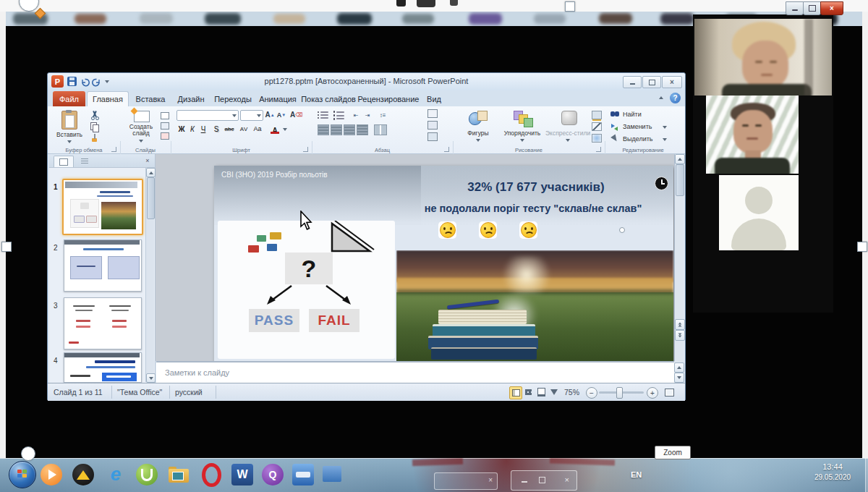  What do you see at coordinates (191, 98) in the screenshot?
I see `tab-dizayn: Дизайн` at bounding box center [191, 98].